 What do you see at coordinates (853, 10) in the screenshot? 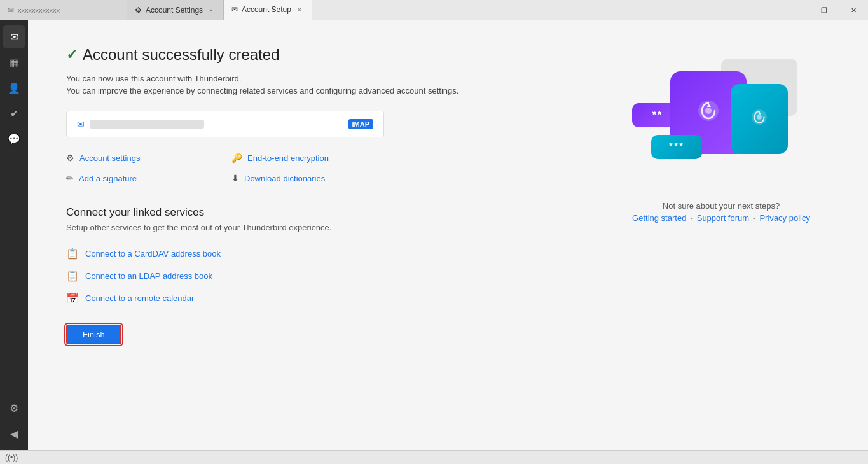
I see `close-button: ✕` at bounding box center [853, 10].